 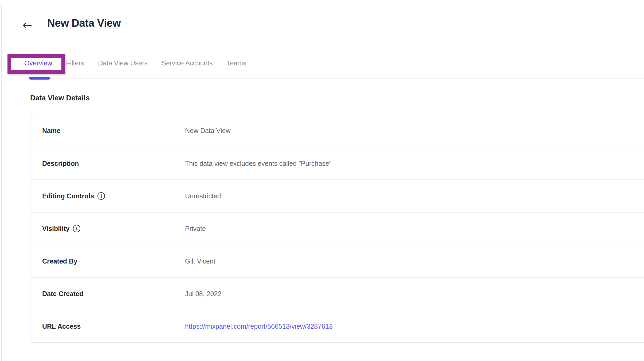 What do you see at coordinates (60, 98) in the screenshot?
I see `section-title: Data View Details` at bounding box center [60, 98].